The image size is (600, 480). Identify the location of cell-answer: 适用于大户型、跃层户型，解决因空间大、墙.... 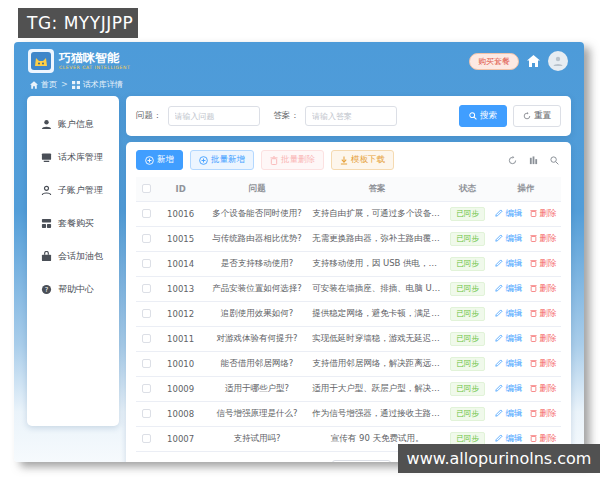
(377, 390).